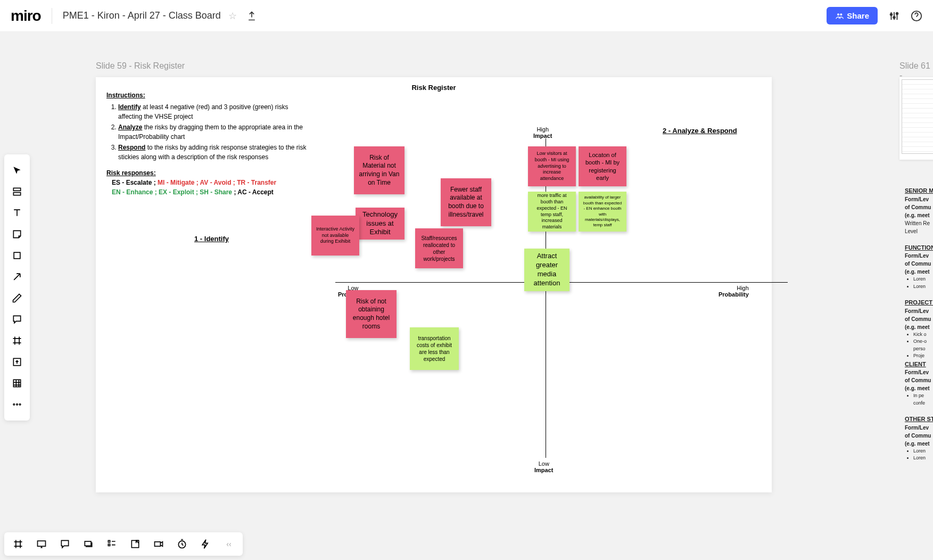 This screenshot has width=933, height=560. I want to click on topbar-right: Share, so click(874, 16).